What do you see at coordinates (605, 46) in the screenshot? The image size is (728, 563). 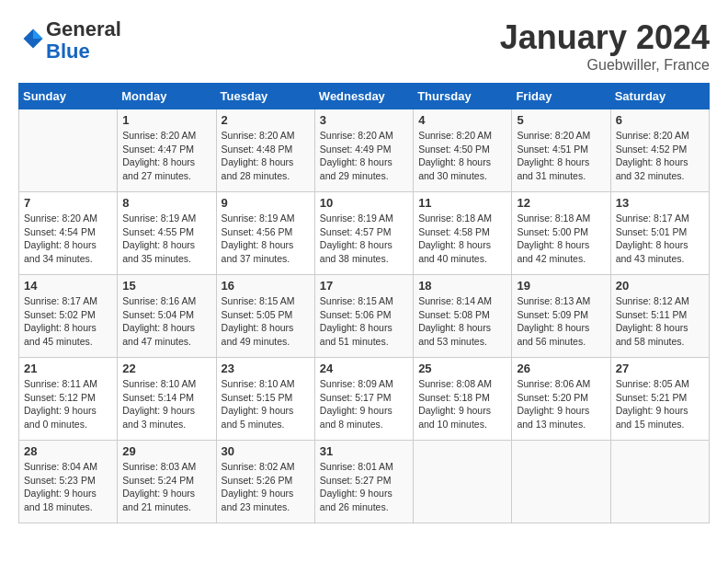 I see `title-section: January 2024 Guebwiller, France` at bounding box center [605, 46].